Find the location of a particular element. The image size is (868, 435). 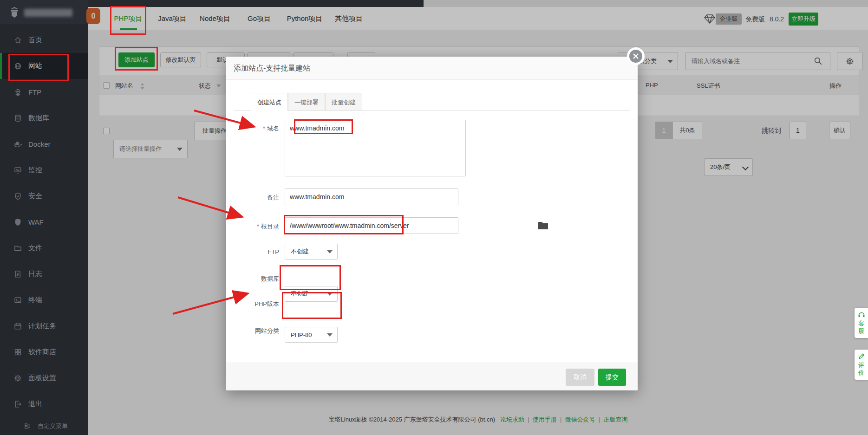

tab-divider is located at coordinates (432, 110).